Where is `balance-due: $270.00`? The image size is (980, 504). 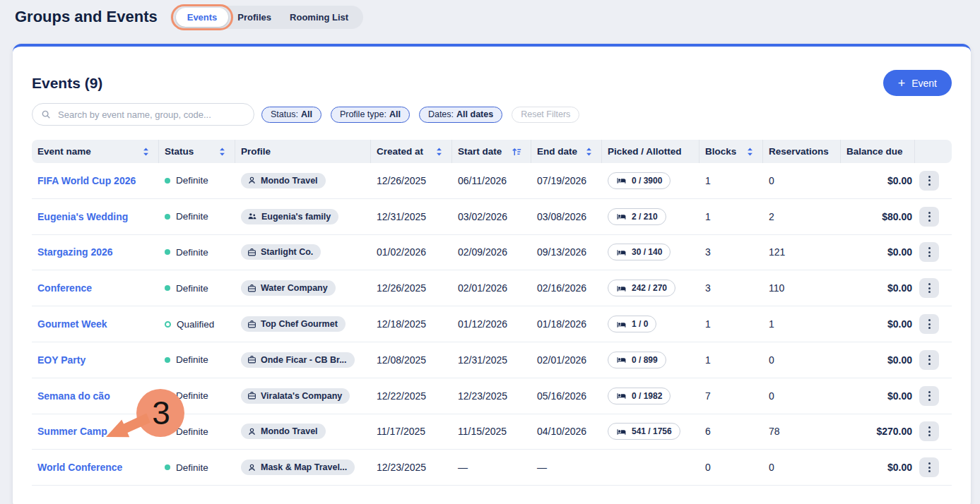
balance-due: $270.00 is located at coordinates (878, 431).